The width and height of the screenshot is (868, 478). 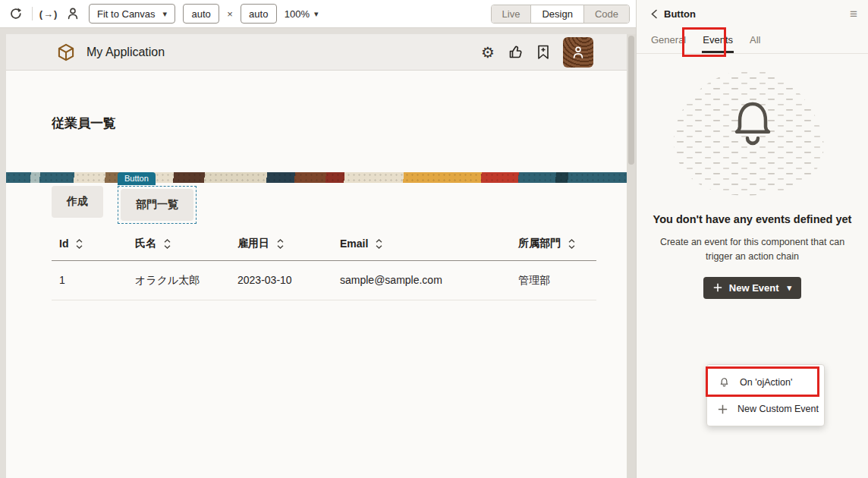 What do you see at coordinates (66, 52) in the screenshot?
I see `app-box-icon` at bounding box center [66, 52].